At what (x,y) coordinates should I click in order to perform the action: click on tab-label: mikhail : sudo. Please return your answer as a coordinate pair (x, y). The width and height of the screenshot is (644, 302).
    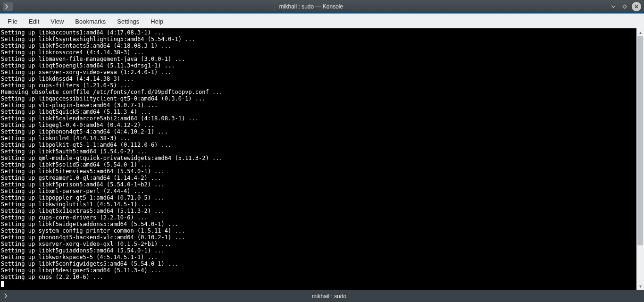
    Looking at the image, I should click on (329, 296).